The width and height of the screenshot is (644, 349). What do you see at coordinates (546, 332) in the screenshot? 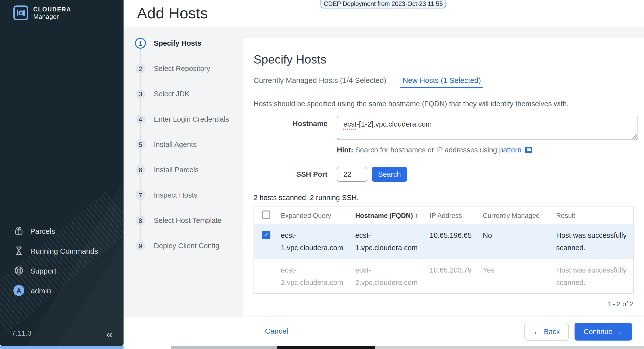
I see `back-button: ← Back` at bounding box center [546, 332].